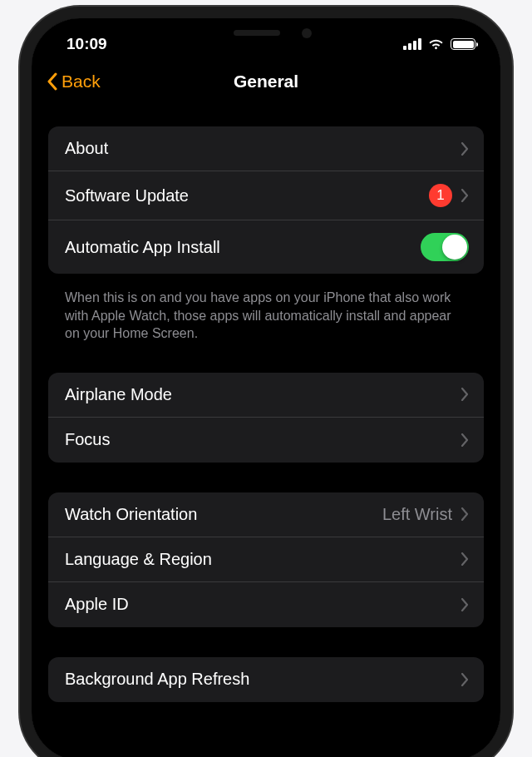  I want to click on row-label: Software Update, so click(126, 196).